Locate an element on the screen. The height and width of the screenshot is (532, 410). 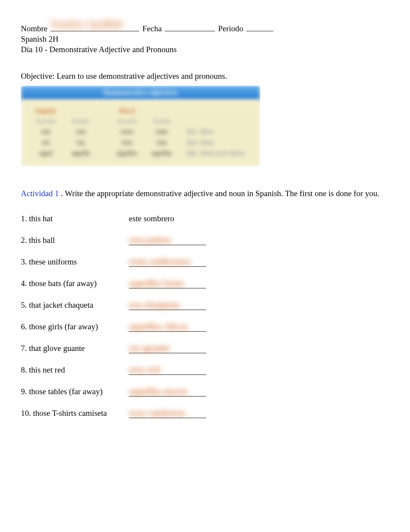
cell: ese is located at coordinates (46, 142).